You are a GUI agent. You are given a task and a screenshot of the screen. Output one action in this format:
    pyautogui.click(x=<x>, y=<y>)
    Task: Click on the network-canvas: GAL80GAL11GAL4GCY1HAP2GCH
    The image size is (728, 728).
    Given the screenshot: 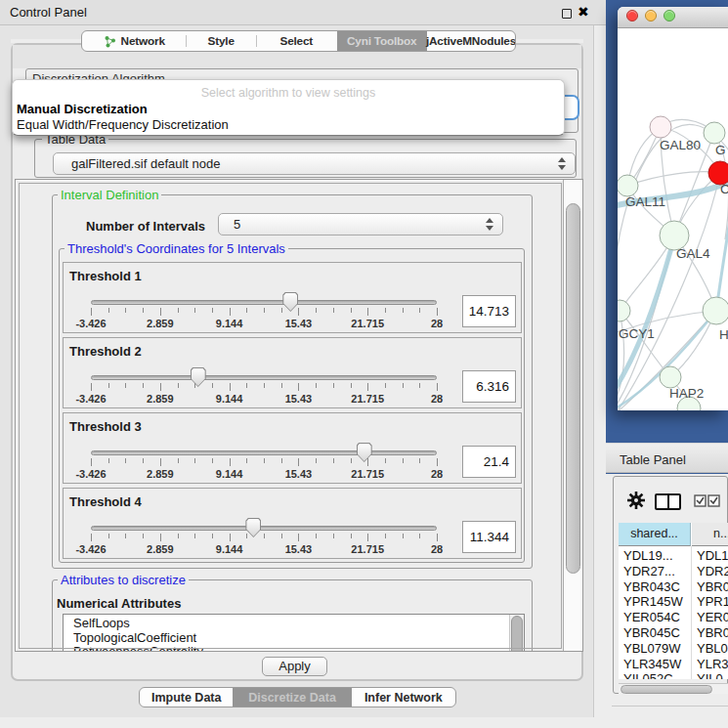 What is the action you would take?
    pyautogui.click(x=672, y=219)
    